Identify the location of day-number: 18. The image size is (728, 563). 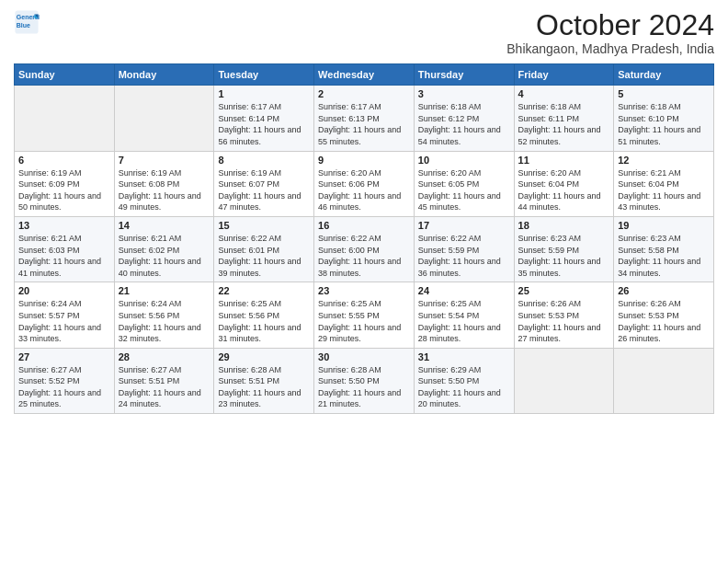
(564, 225).